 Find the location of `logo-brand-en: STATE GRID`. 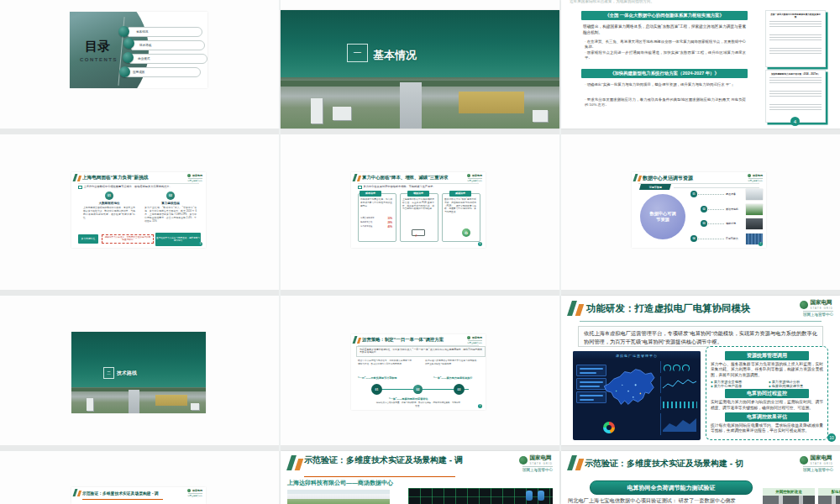

logo-brand-en: STATE GRID is located at coordinates (822, 308).